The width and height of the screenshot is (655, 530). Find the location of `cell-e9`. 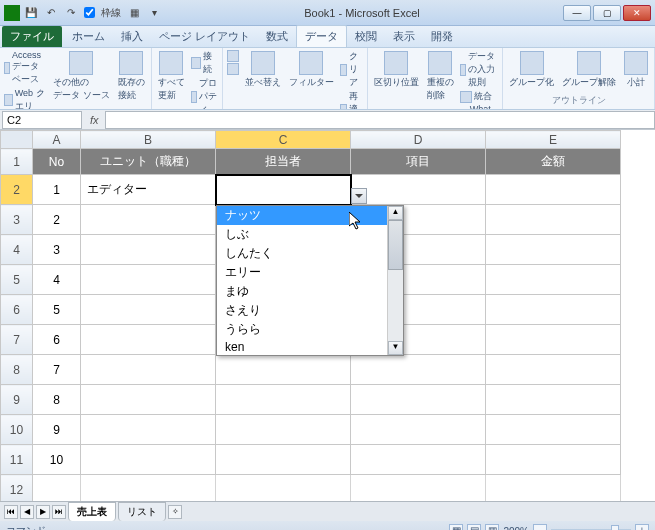

cell-e9 is located at coordinates (554, 400).